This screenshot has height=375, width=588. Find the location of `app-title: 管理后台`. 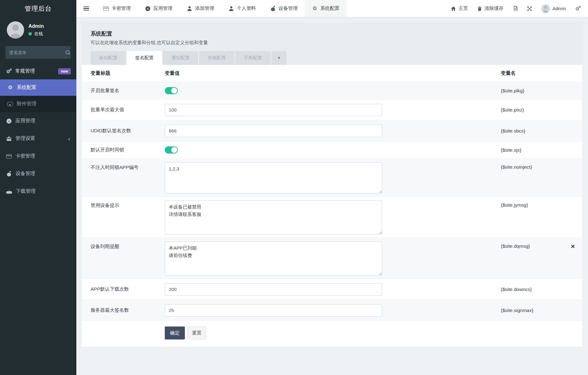

app-title: 管理后台 is located at coordinates (38, 9).